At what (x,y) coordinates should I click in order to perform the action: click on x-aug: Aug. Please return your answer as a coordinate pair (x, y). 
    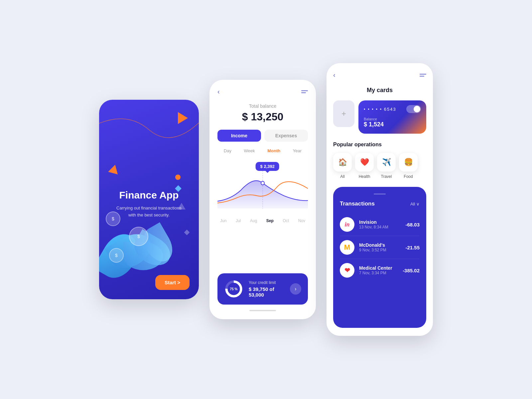
    Looking at the image, I should click on (253, 221).